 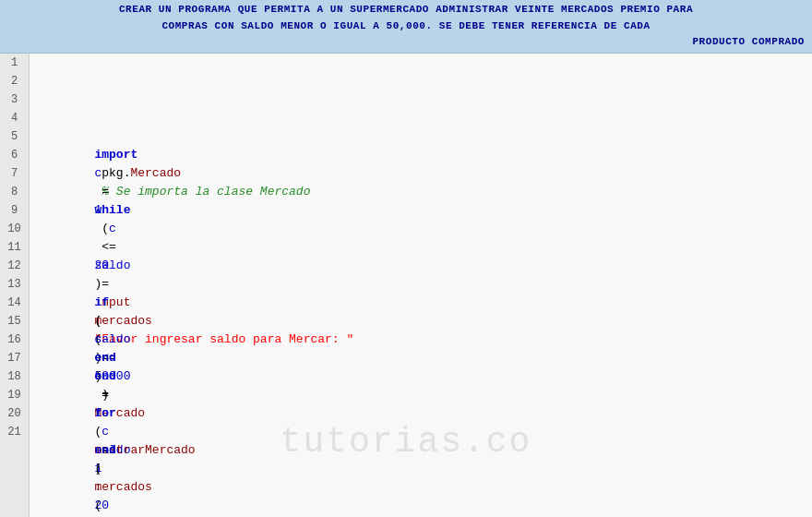 I want to click on while-paren-open: (, so click(x=102, y=229).